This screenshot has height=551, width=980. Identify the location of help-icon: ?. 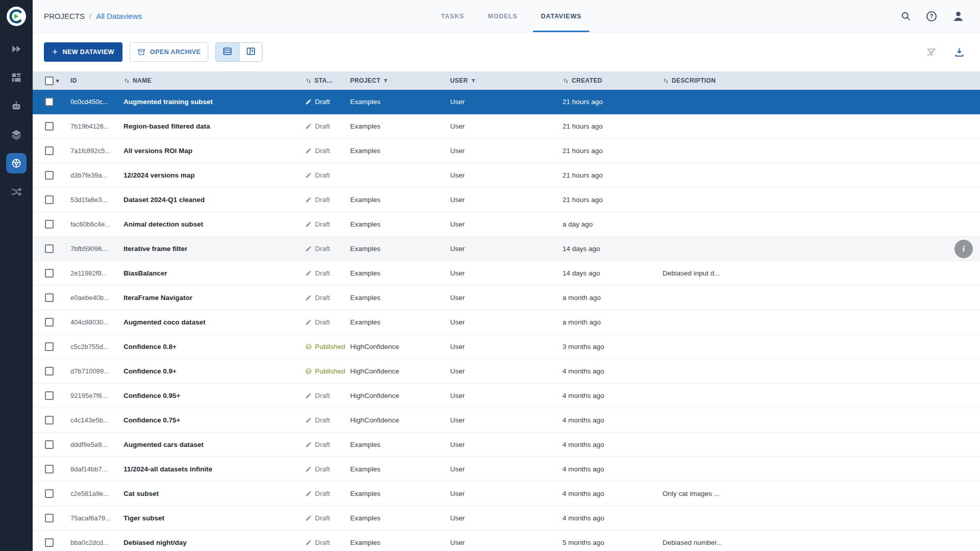
(932, 16).